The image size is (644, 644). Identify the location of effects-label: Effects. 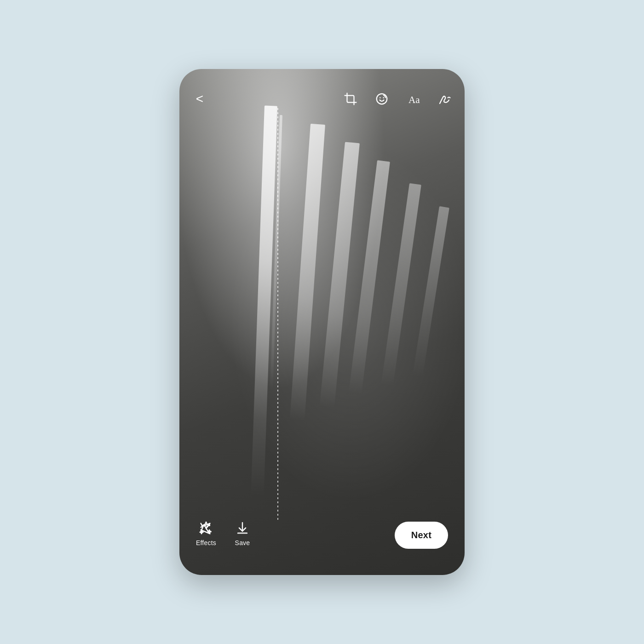
(206, 543).